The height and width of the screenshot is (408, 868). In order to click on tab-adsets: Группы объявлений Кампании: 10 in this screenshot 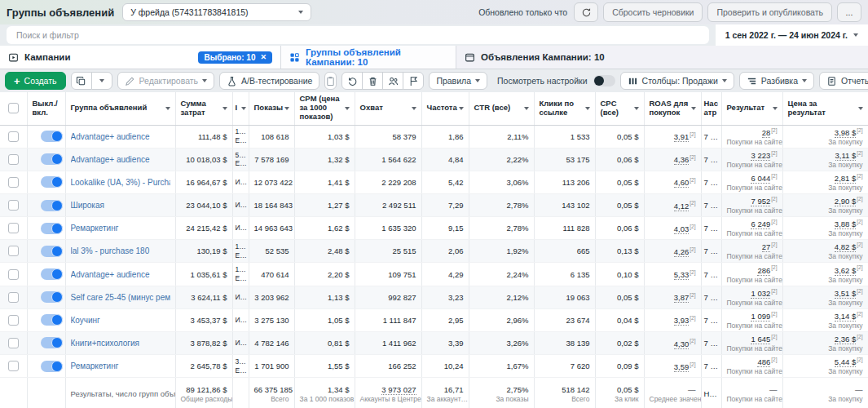, I will do `click(368, 57)`.